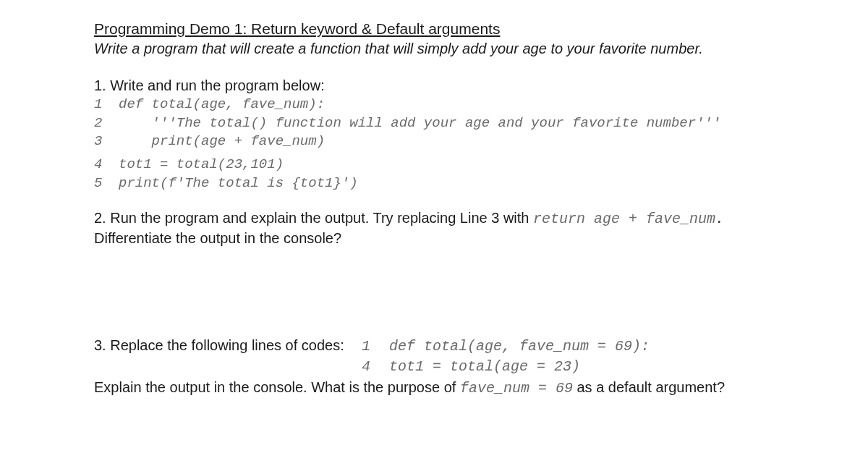 The height and width of the screenshot is (474, 868). I want to click on code-text: tot1 = total(age = 23), so click(485, 367).